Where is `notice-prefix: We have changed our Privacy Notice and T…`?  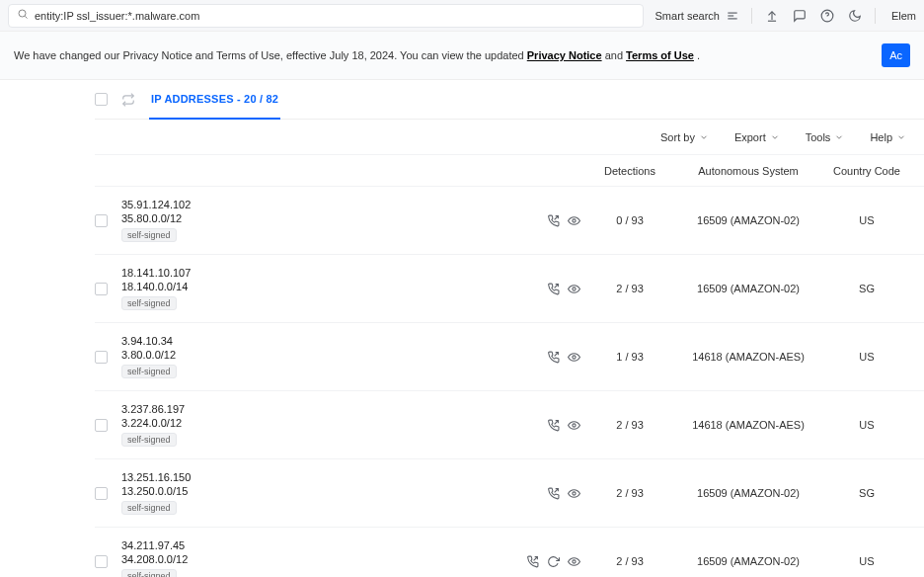 notice-prefix: We have changed our Privacy Notice and T… is located at coordinates (270, 55).